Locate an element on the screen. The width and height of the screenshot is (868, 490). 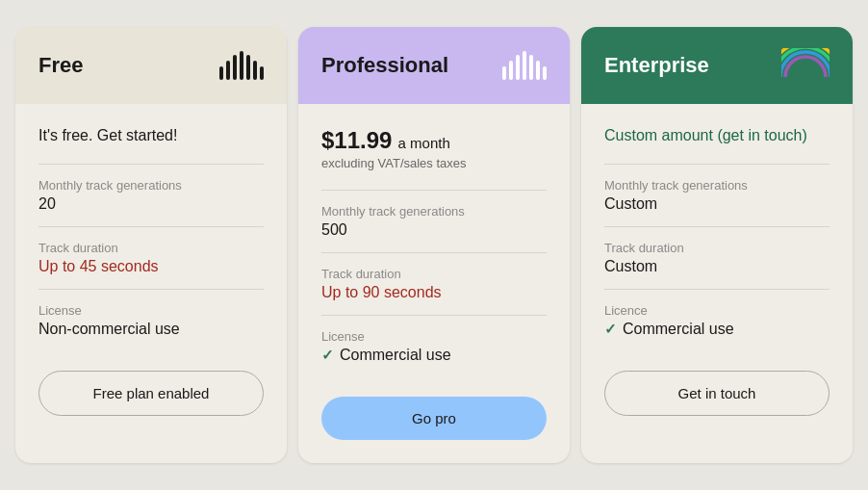
card-price-free-enterprise: Custom amount (get in touch) is located at coordinates (717, 136).